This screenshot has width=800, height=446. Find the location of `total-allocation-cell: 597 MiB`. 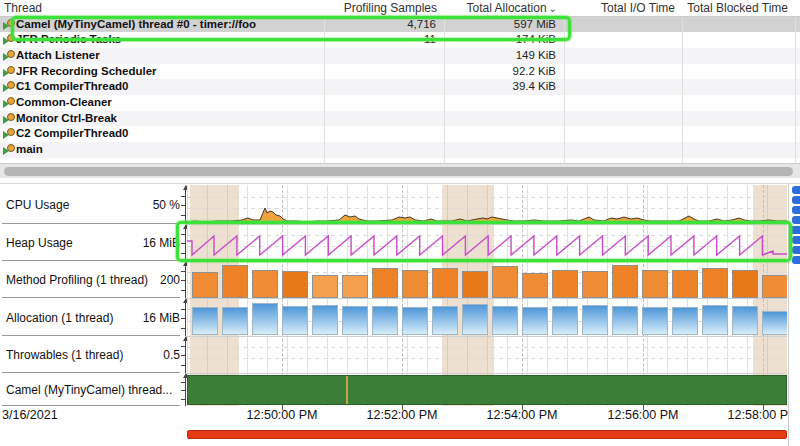

total-allocation-cell: 597 MiB is located at coordinates (500, 24).